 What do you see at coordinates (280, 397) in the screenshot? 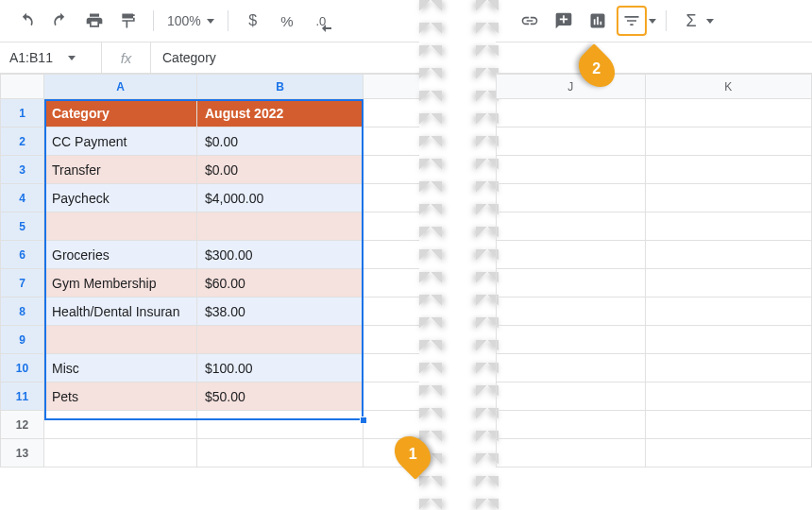
I see `cell: $50.00` at bounding box center [280, 397].